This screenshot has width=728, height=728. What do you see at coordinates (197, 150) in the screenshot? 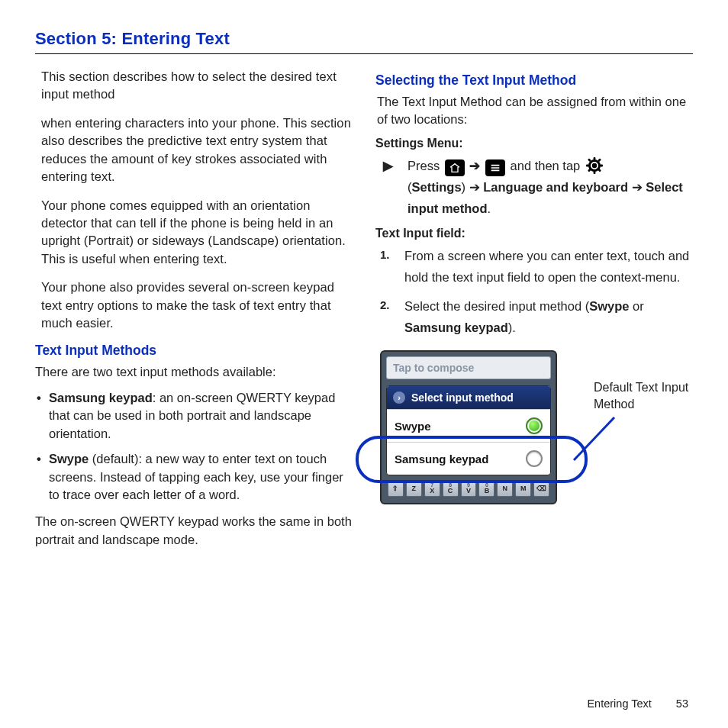
I see `intro-paragraph: when entering characters into your phone…` at bounding box center [197, 150].